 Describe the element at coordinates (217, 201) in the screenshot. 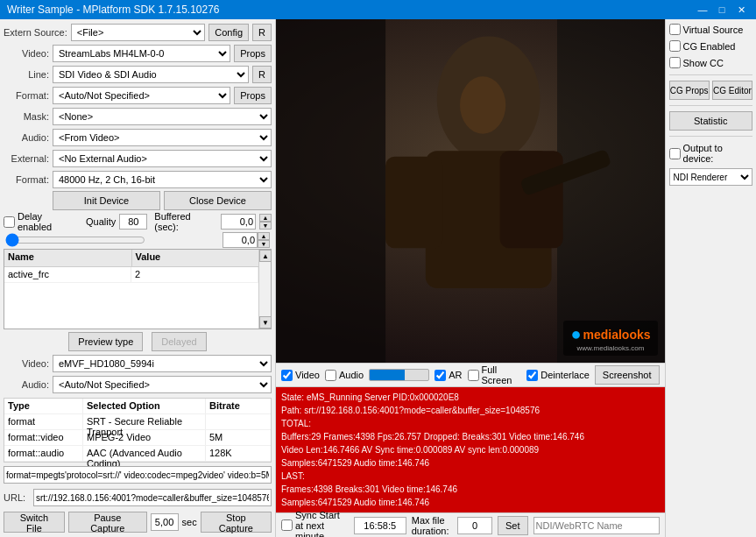

I see `close-device-button: Close Device` at that location.